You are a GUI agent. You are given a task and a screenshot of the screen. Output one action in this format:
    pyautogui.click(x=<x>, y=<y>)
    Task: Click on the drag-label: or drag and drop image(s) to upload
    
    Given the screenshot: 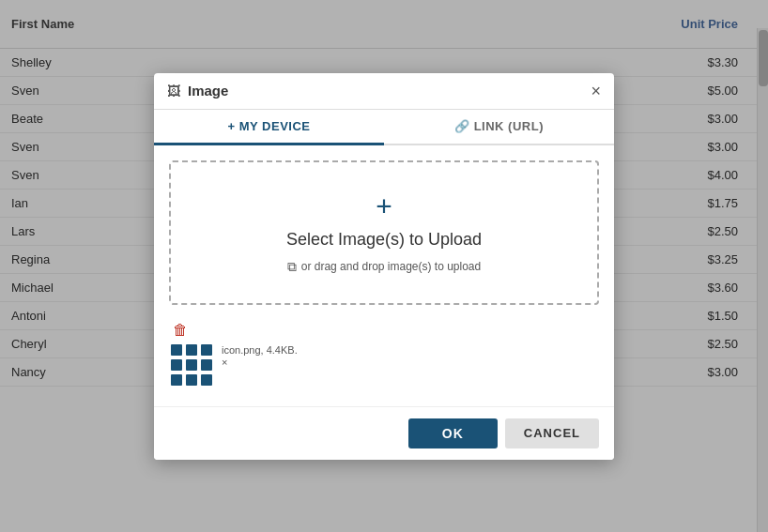 What is the action you would take?
    pyautogui.click(x=391, y=266)
    